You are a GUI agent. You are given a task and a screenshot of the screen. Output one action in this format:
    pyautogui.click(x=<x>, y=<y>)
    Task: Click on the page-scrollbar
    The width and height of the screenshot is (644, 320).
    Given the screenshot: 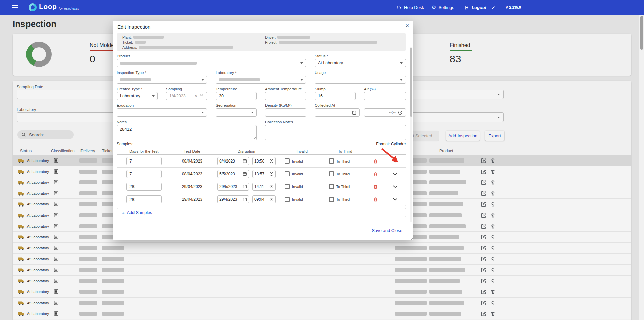 What is the action you would take?
    pyautogui.click(x=641, y=167)
    